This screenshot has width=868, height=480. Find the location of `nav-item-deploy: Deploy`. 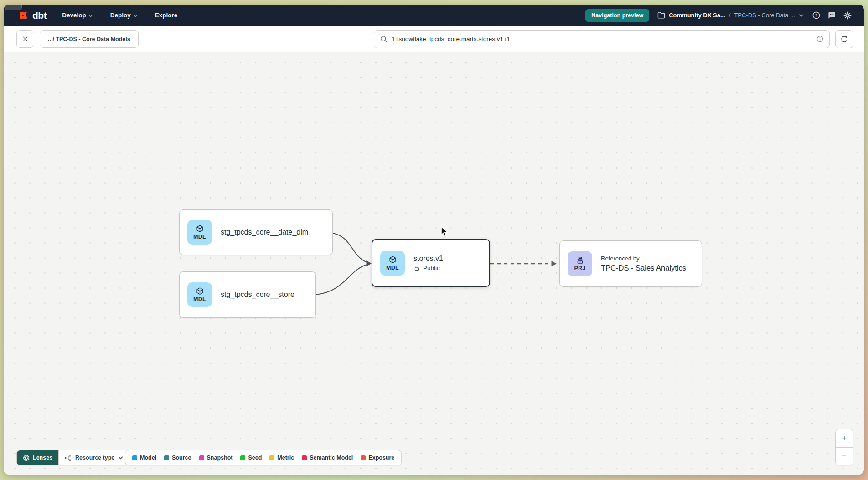

nav-item-deploy: Deploy is located at coordinates (124, 15).